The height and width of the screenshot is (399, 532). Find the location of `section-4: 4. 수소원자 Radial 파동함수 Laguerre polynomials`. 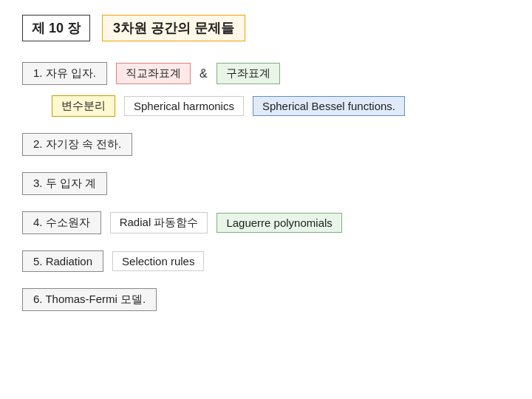

section-4: 4. 수소원자 Radial 파동함수 Laguerre polynomials is located at coordinates (266, 223).